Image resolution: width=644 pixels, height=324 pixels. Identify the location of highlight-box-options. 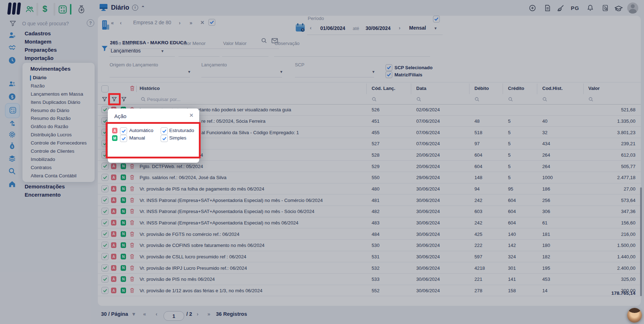
(153, 140).